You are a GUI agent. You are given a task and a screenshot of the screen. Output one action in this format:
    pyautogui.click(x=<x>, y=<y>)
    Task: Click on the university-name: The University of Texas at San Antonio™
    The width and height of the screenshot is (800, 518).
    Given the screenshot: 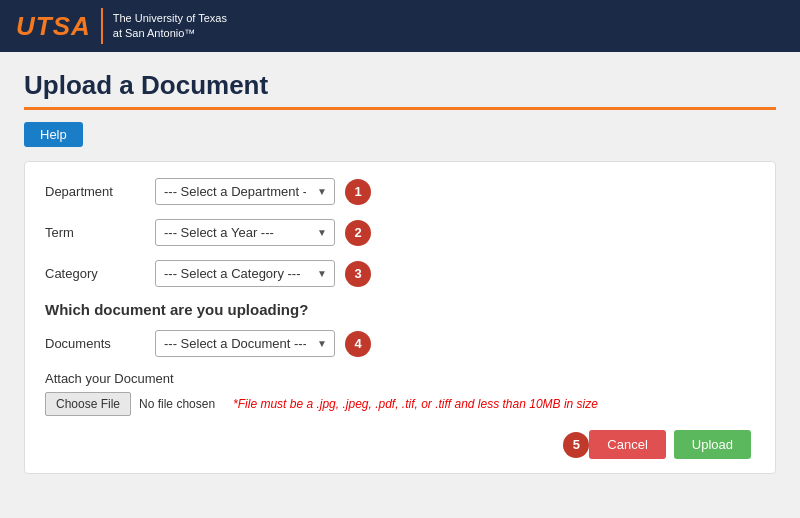 What is the action you would take?
    pyautogui.click(x=170, y=26)
    